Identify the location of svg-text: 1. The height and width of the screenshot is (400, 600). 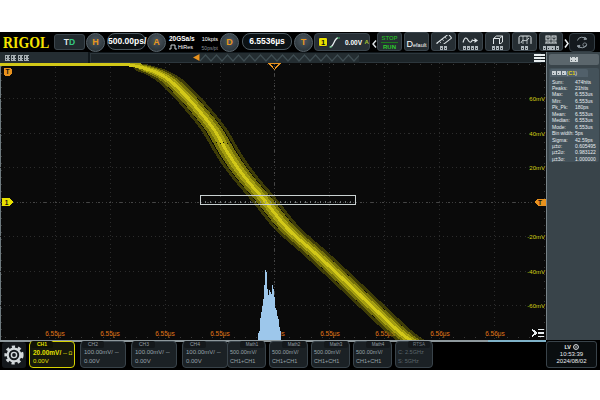
(7, 202).